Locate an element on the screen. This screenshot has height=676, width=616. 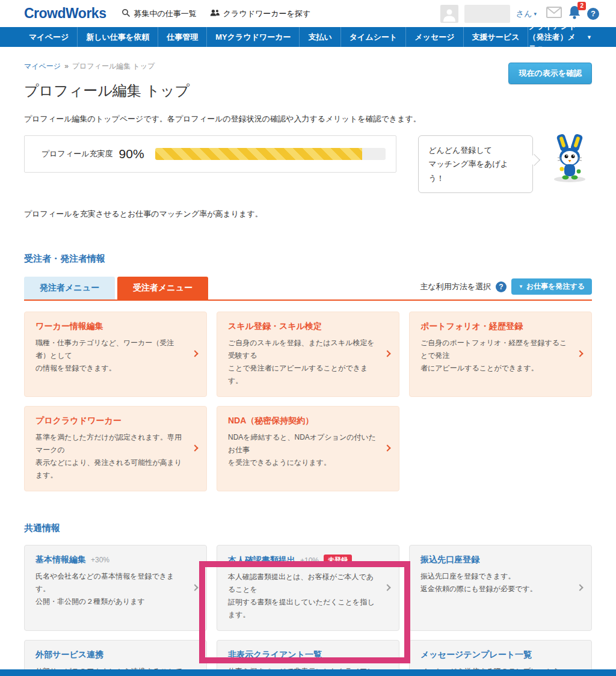
card-bonus-percent: +30% is located at coordinates (100, 560).